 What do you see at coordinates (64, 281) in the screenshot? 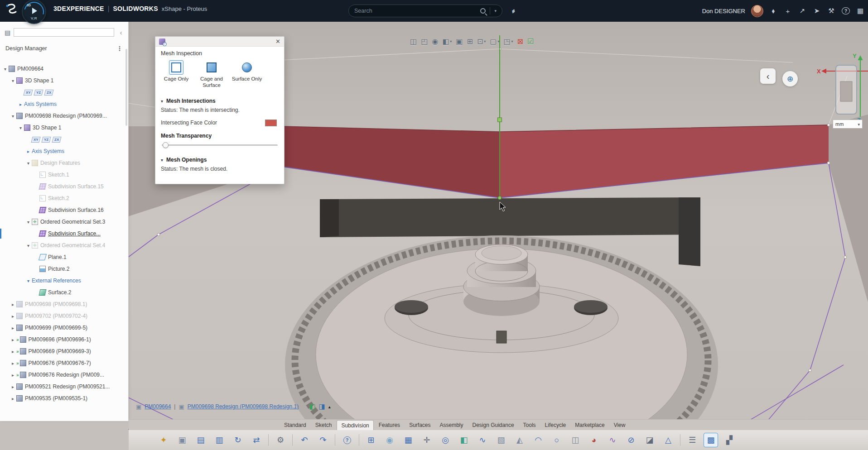
I see `tree-item: ▾External References` at bounding box center [64, 281].